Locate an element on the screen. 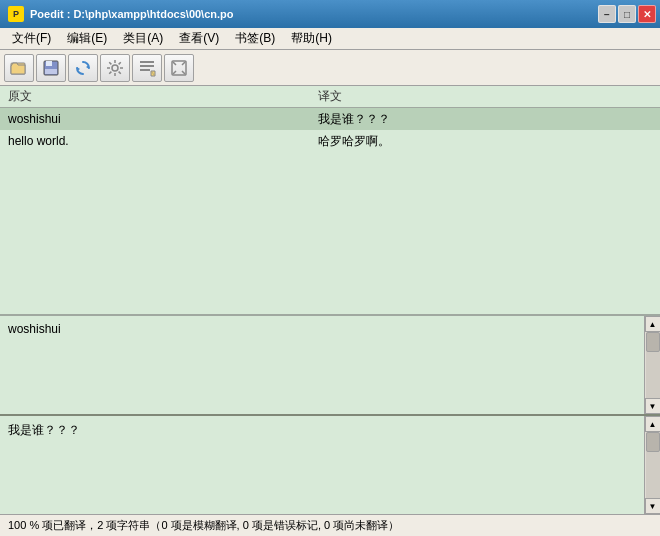  trans-scrollbar-up-arrow: ▲ is located at coordinates (653, 424).